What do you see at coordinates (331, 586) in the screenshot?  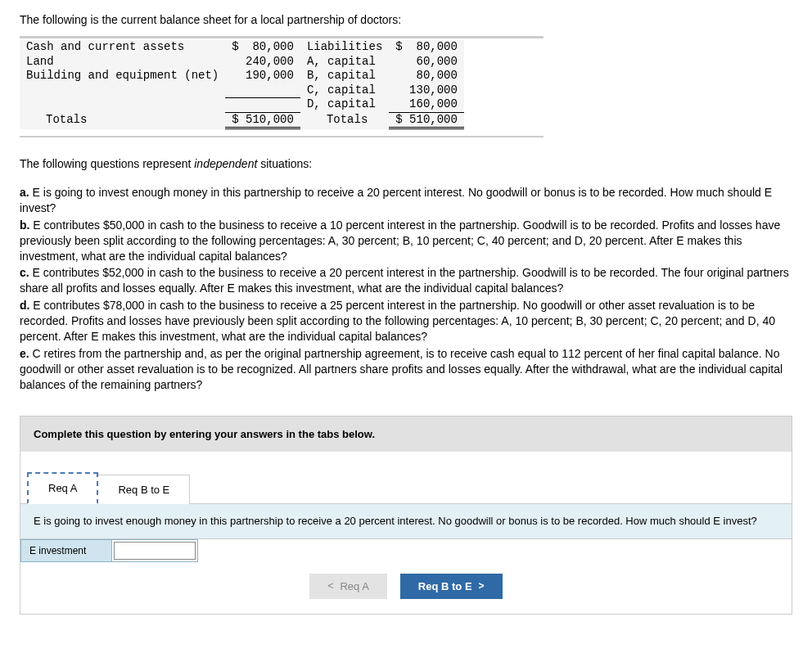 I see `chevron-left-icon: <` at bounding box center [331, 586].